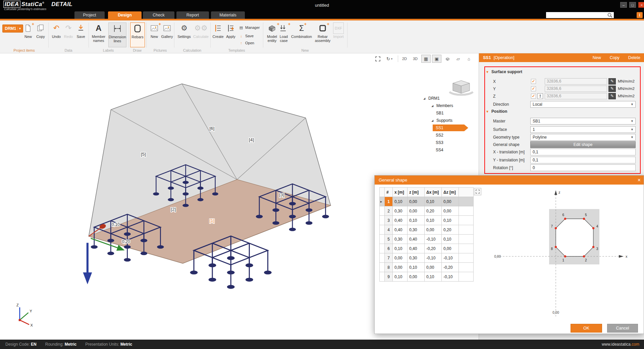 Image resolution: width=644 pixels, height=349 pixels. Describe the element at coordinates (533, 81) in the screenshot. I see `x-checkbox: ✓` at that location.